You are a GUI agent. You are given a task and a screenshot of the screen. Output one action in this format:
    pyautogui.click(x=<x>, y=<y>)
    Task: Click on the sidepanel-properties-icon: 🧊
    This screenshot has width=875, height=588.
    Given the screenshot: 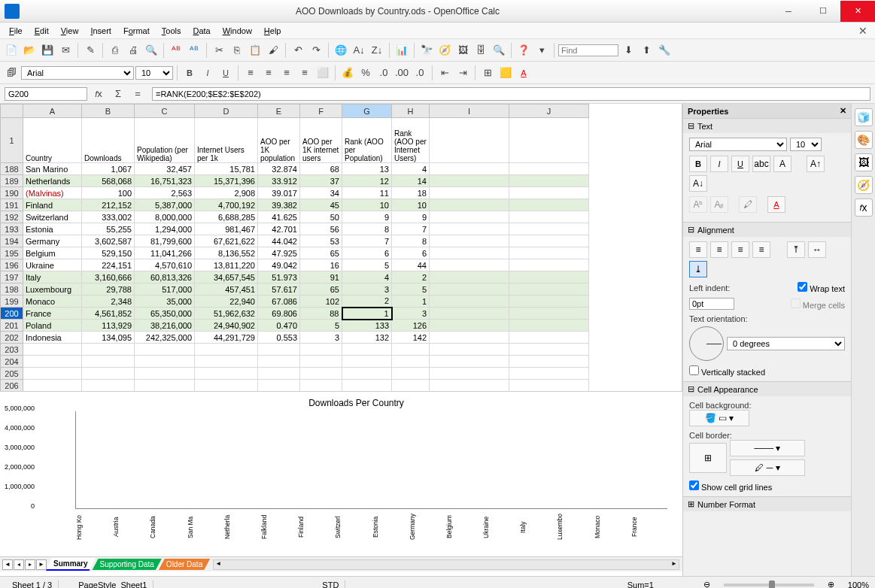 What is the action you would take?
    pyautogui.click(x=864, y=117)
    